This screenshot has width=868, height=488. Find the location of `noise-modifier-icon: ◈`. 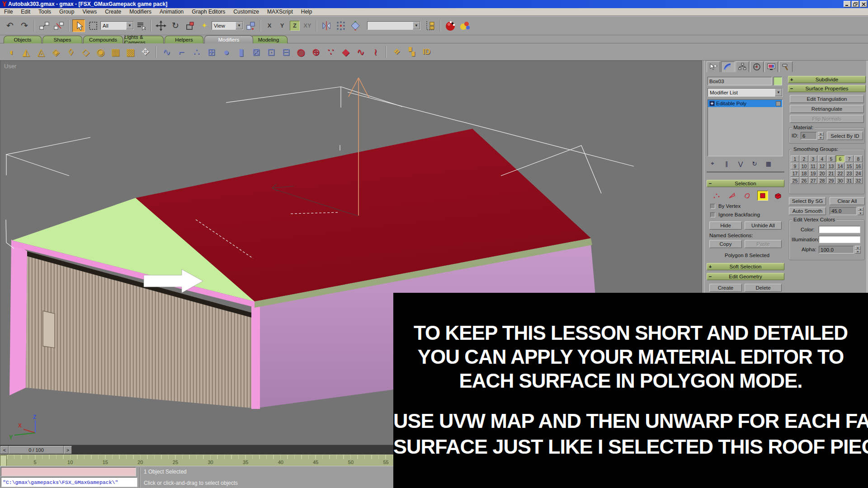

noise-modifier-icon: ◈ is located at coordinates (56, 52).